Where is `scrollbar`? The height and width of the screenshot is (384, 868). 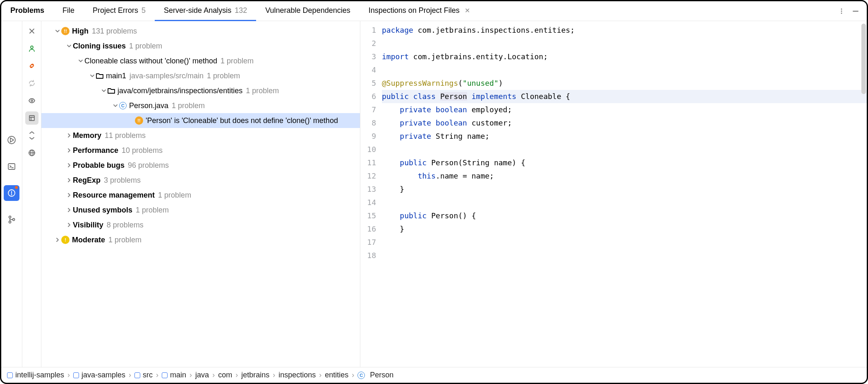
scrollbar is located at coordinates (864, 59).